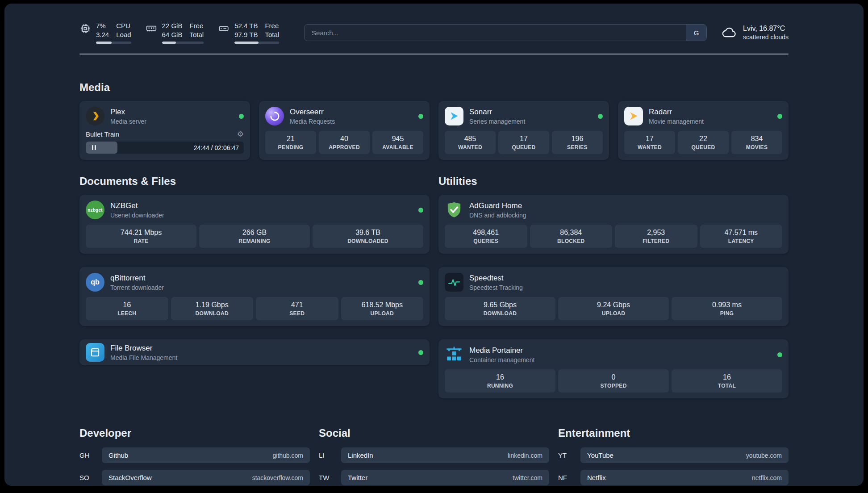  I want to click on stat-value: 0, so click(613, 377).